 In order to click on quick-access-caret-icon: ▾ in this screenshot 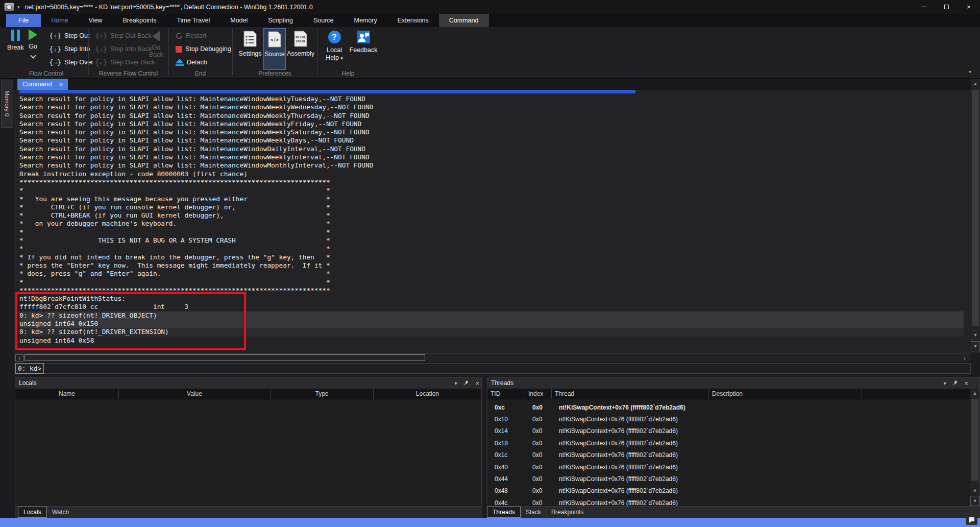, I will do `click(18, 7)`.